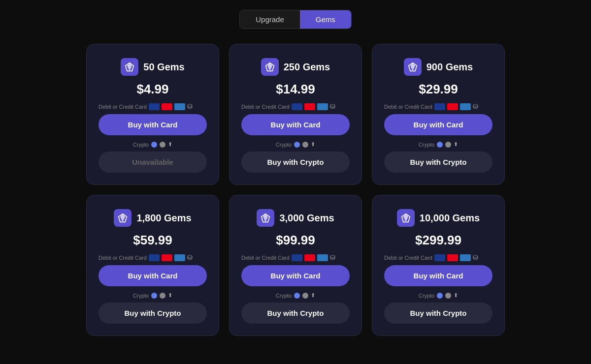  What do you see at coordinates (450, 218) in the screenshot?
I see `gem-amount: 10,000 Gems` at bounding box center [450, 218].